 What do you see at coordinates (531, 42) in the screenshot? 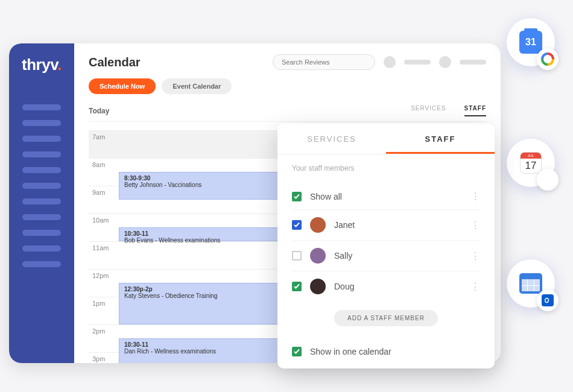
I see `google-calendar-icon: 31` at bounding box center [531, 42].